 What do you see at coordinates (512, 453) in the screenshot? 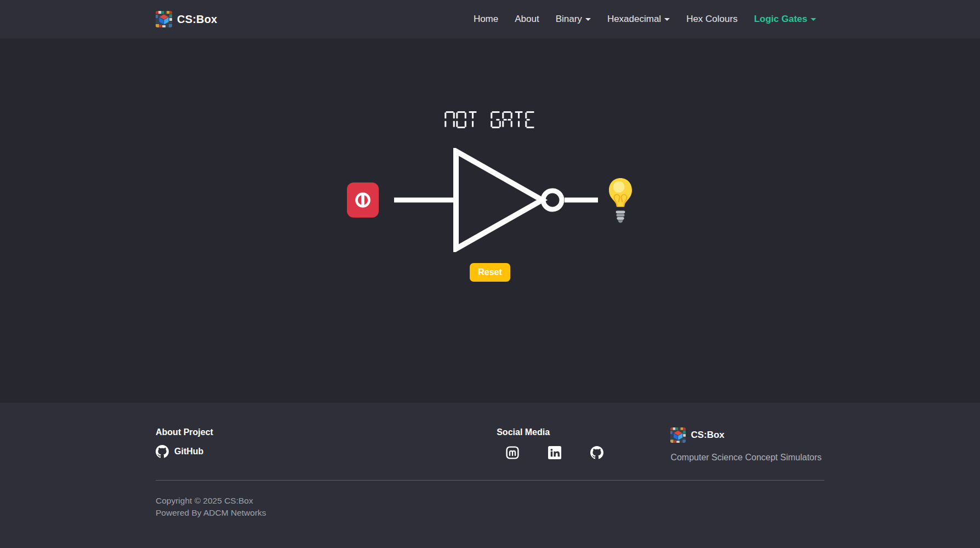
I see `mastodon-icon` at bounding box center [512, 453].